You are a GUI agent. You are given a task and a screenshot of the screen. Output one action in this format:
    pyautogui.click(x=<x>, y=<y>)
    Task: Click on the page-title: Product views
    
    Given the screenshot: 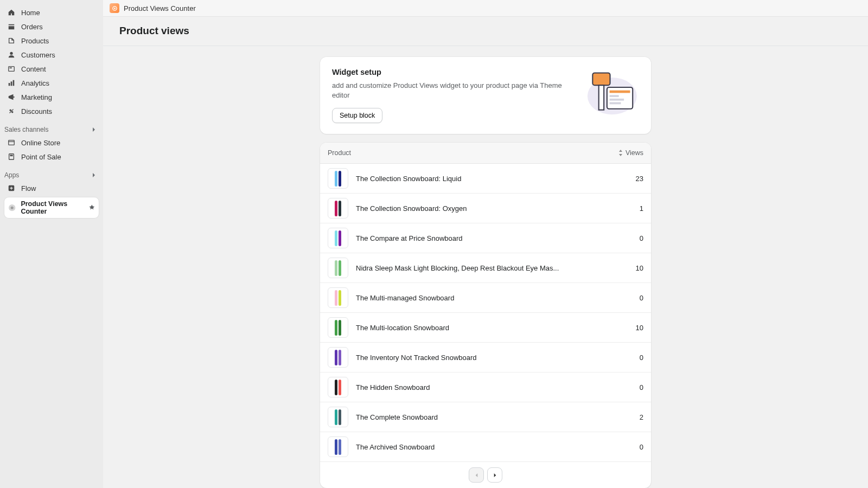 What is the action you would take?
    pyautogui.click(x=486, y=31)
    